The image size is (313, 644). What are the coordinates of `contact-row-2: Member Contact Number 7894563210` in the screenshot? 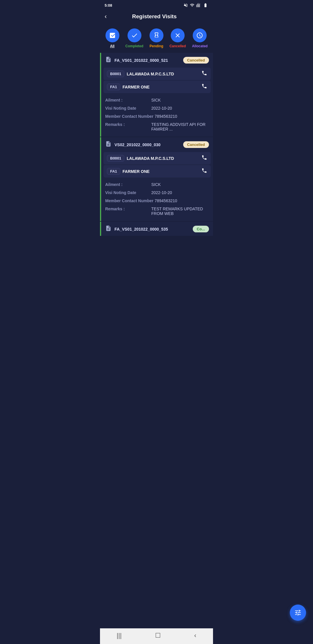 It's located at (157, 201).